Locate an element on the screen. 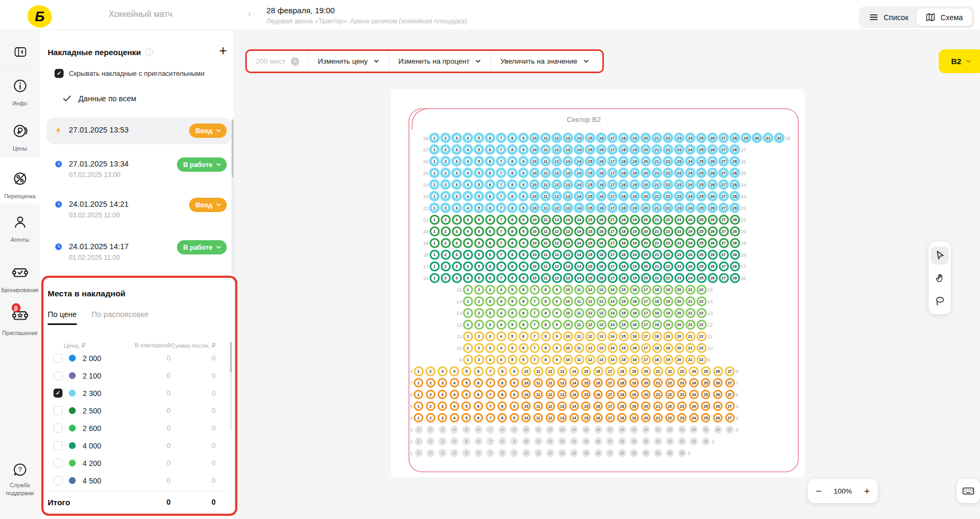  toolbar-action-0: Изменить цену is located at coordinates (349, 61).